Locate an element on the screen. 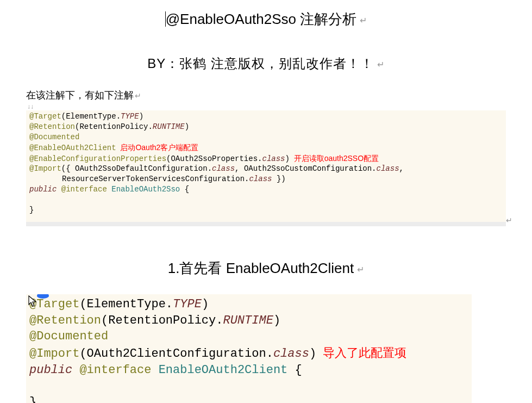 The width and height of the screenshot is (532, 403). code-comment-cn: 开启读取oauth2SSO配置 is located at coordinates (334, 158).